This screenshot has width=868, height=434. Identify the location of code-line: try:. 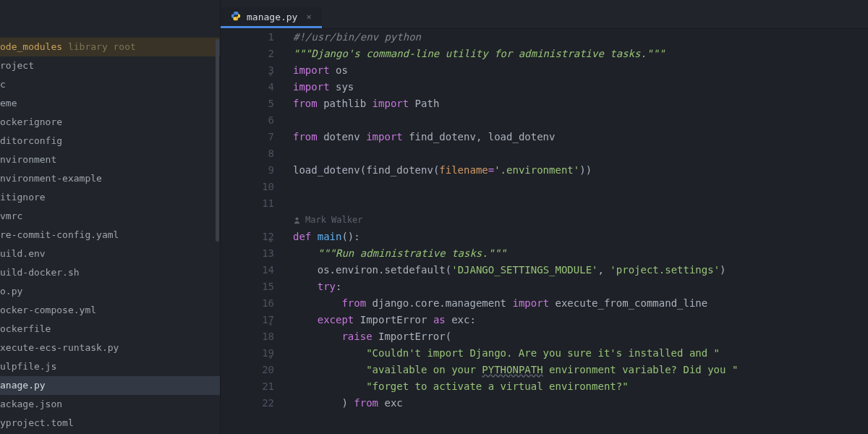
(580, 286).